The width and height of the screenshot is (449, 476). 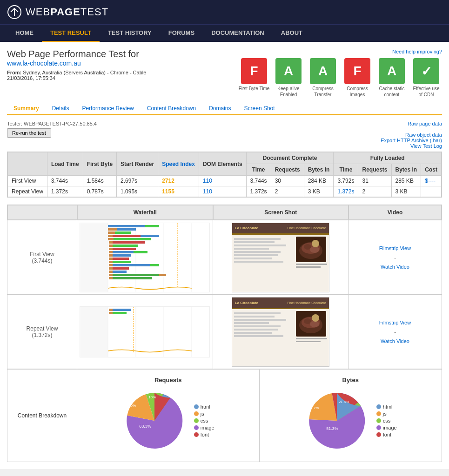 What do you see at coordinates (281, 332) in the screenshot?
I see `repeat-view-screenshot: La Chocolate Fine Handmade Chocolate` at bounding box center [281, 332].